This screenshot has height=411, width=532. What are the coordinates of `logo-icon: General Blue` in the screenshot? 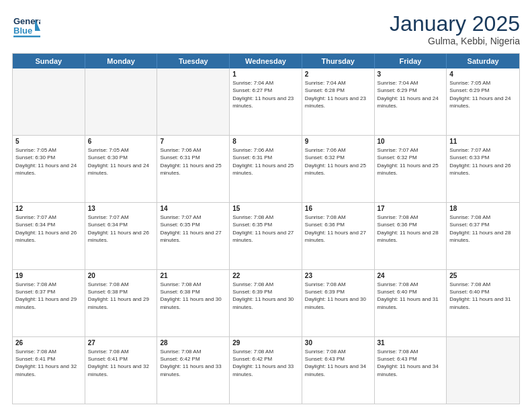 It's located at (26, 26).